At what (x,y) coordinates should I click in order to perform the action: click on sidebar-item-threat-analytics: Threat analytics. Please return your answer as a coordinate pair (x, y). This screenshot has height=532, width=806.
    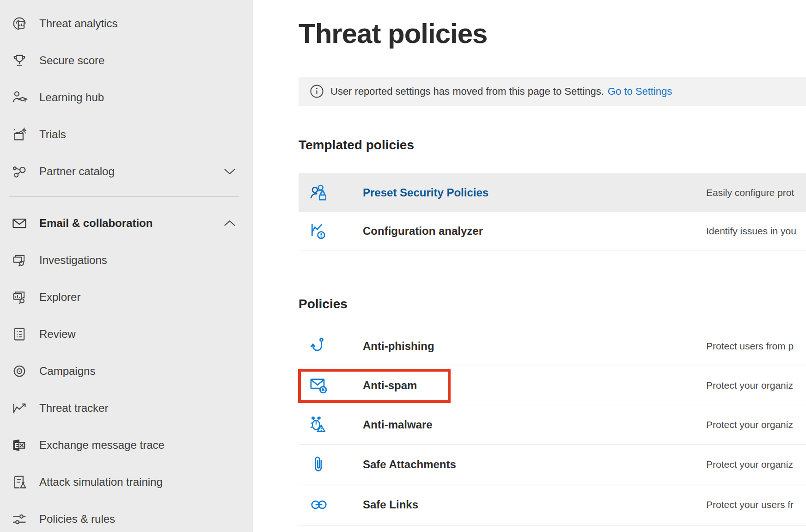
    Looking at the image, I should click on (127, 24).